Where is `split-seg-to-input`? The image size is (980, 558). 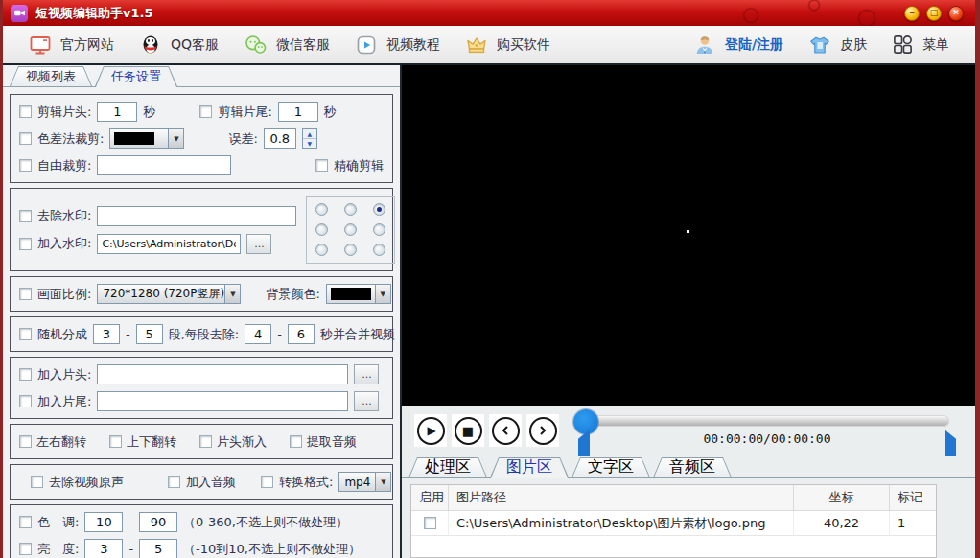
split-seg-to-input is located at coordinates (150, 334).